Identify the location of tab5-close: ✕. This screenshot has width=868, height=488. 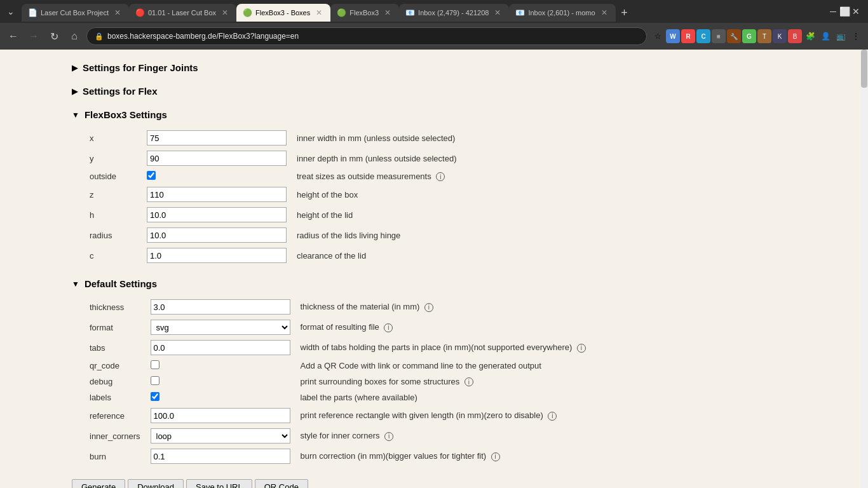
(498, 13).